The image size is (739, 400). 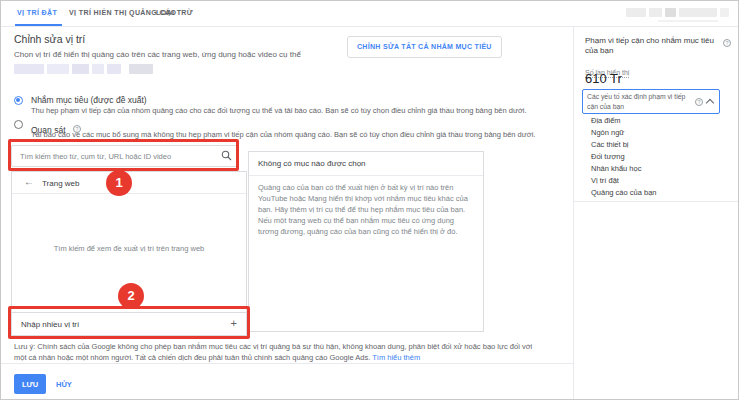 I want to click on page-title: Chỉnh sửa vị trí, so click(x=50, y=39).